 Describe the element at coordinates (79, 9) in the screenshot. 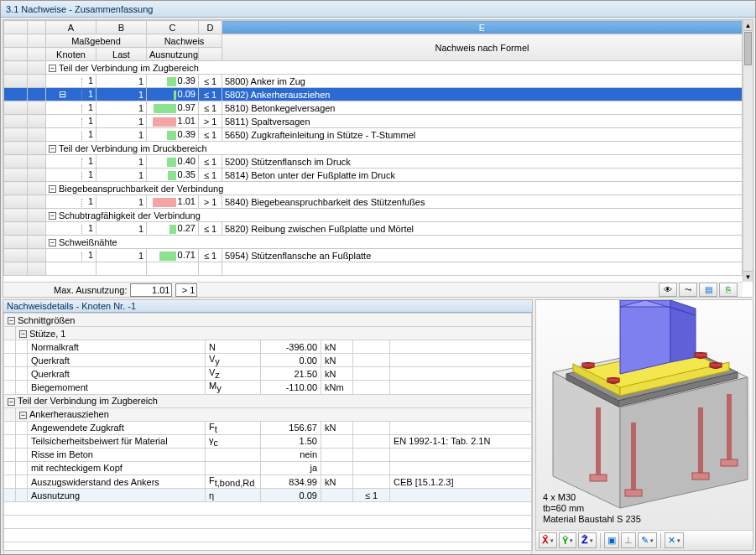

I see `window-title: 3.1 Nachweise - Zusammenfassung` at that location.